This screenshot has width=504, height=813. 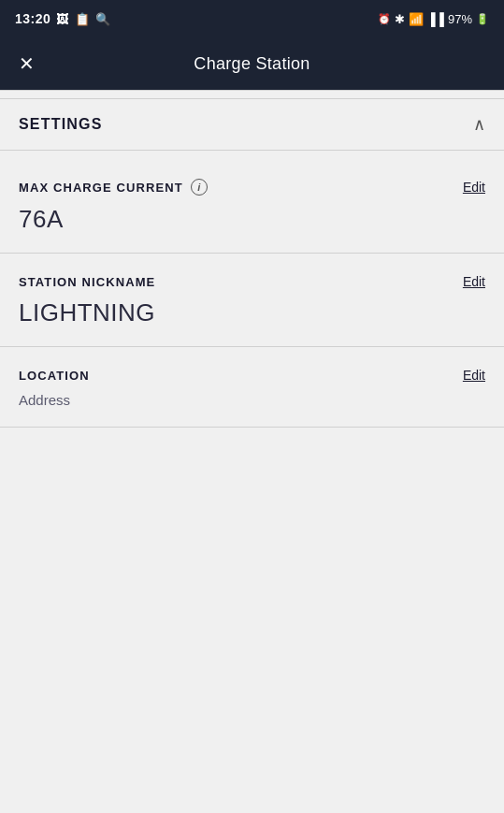 I want to click on chevron-up-icon: ∧, so click(x=479, y=124).